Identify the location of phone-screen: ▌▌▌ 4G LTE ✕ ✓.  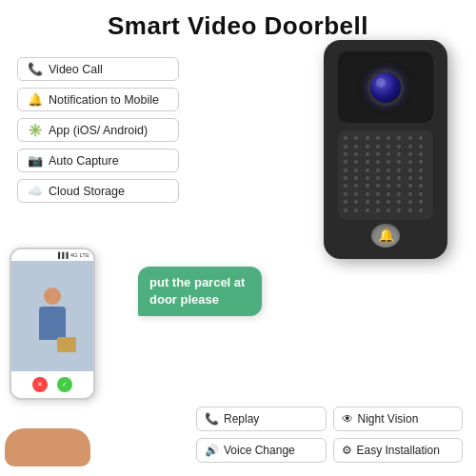
(52, 324).